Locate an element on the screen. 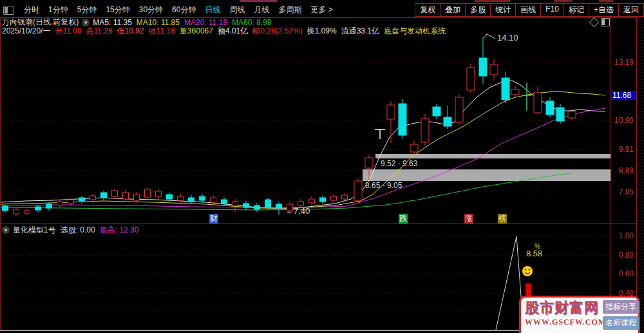  watermark-char-badge: 跌 is located at coordinates (403, 219).